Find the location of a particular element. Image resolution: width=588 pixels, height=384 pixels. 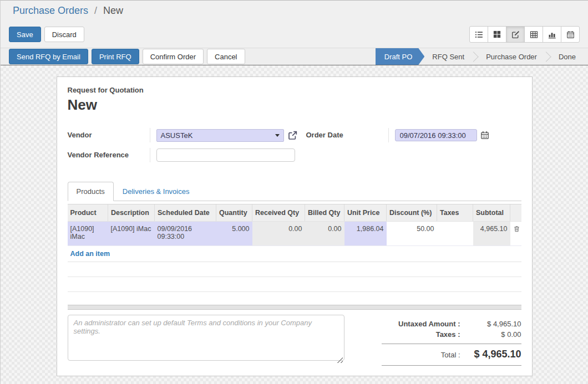

open-vendor-record-button is located at coordinates (293, 135).